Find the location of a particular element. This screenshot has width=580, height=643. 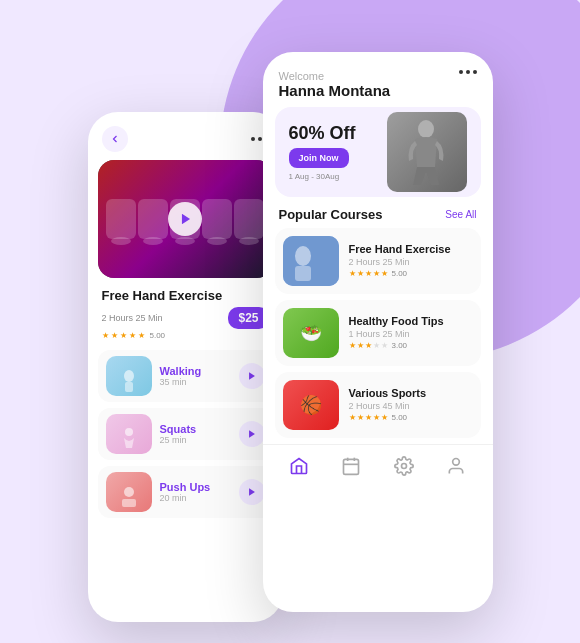

left-course-meta: 2 Hours 25 Min $25 is located at coordinates (186, 318).